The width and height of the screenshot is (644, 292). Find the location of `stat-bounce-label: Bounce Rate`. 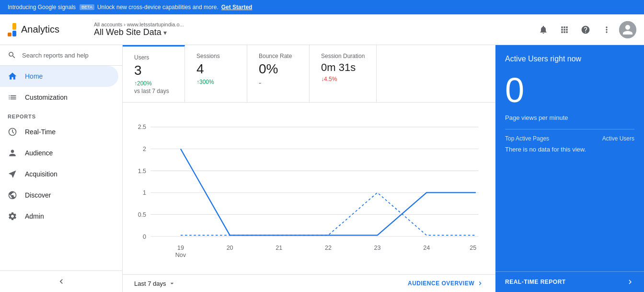

stat-bounce-label: Bounce Rate is located at coordinates (278, 56).